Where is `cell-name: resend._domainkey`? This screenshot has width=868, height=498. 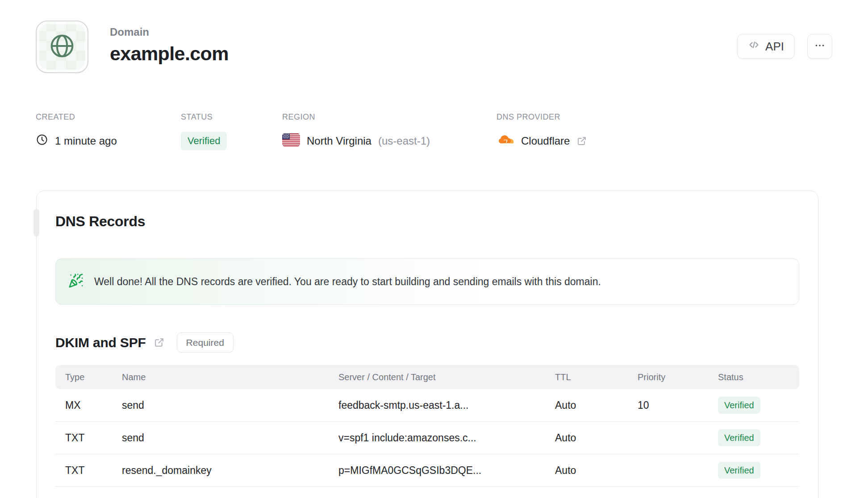
cell-name: resend._domainkey is located at coordinates (230, 470).